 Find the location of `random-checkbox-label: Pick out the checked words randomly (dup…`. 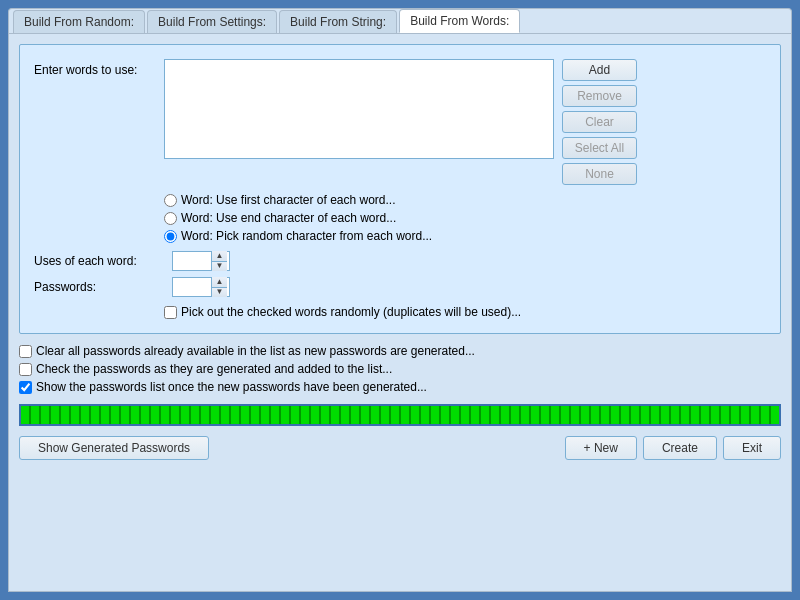

random-checkbox-label: Pick out the checked words randomly (dup… is located at coordinates (351, 312).